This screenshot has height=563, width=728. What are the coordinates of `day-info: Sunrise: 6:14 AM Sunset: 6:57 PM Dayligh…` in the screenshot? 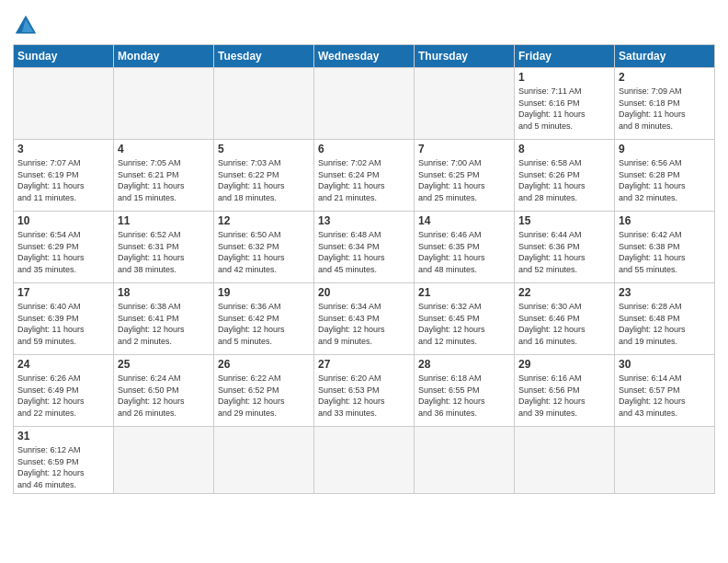 It's located at (665, 396).